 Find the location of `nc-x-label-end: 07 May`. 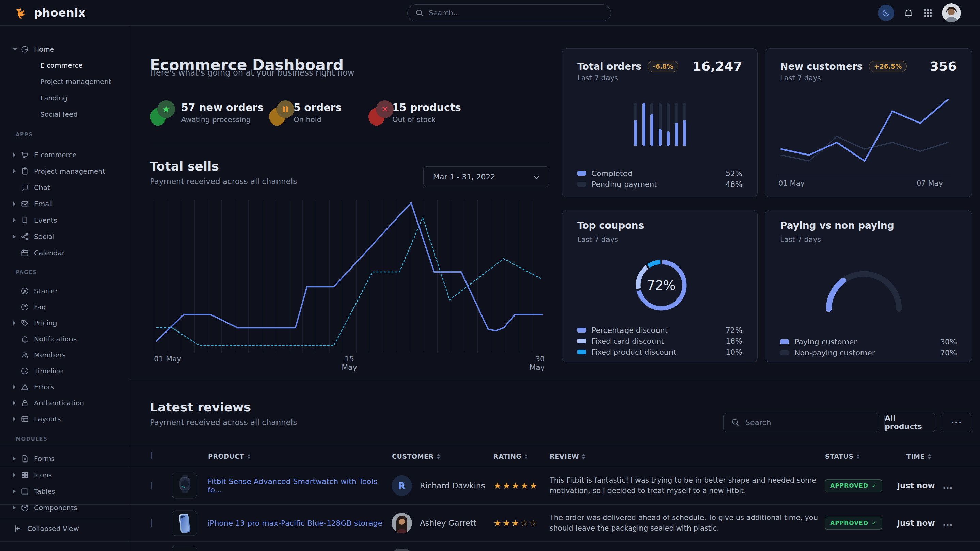

nc-x-label-end: 07 May is located at coordinates (934, 183).